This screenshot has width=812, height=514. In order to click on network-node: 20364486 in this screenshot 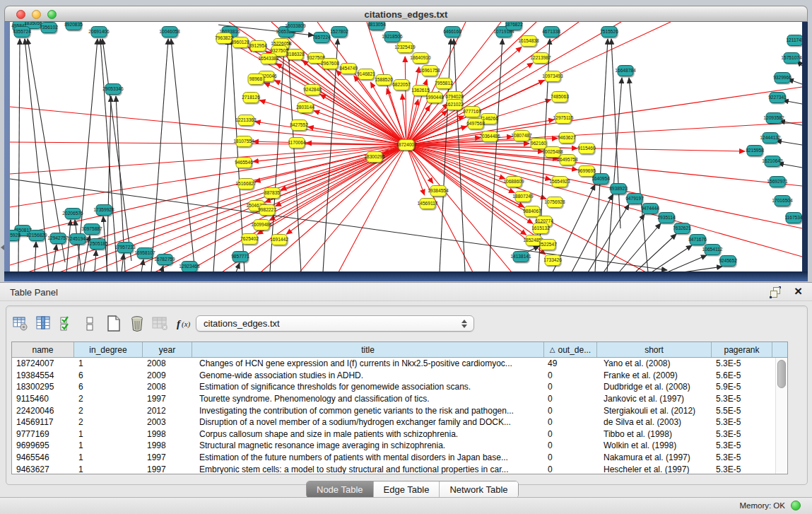, I will do `click(490, 137)`.